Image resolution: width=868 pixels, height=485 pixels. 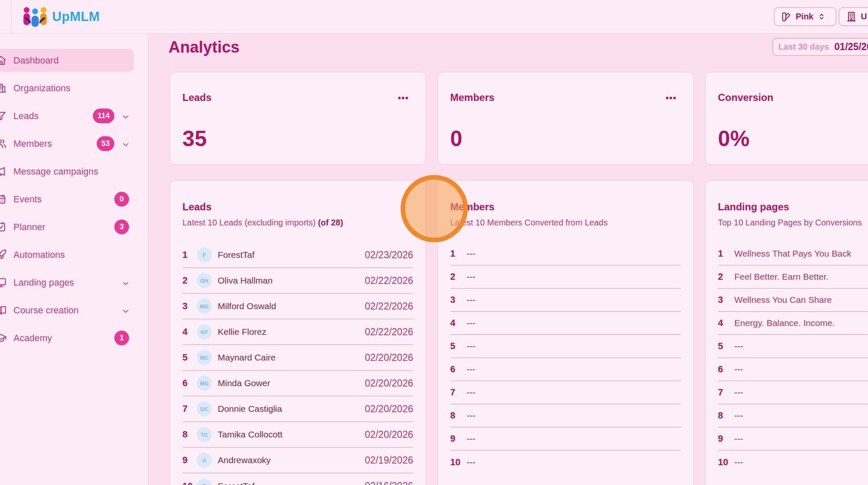 I want to click on landing-row: 6 ---, so click(x=793, y=369).